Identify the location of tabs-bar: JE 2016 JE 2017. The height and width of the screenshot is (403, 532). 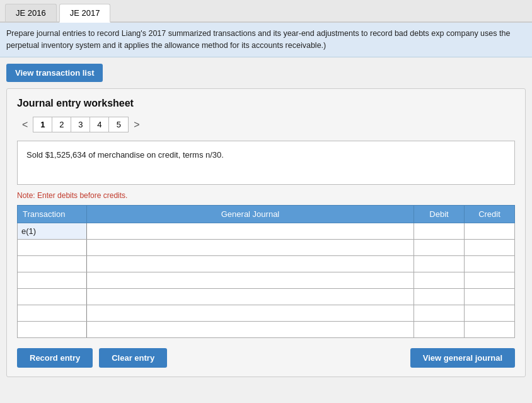
(266, 11).